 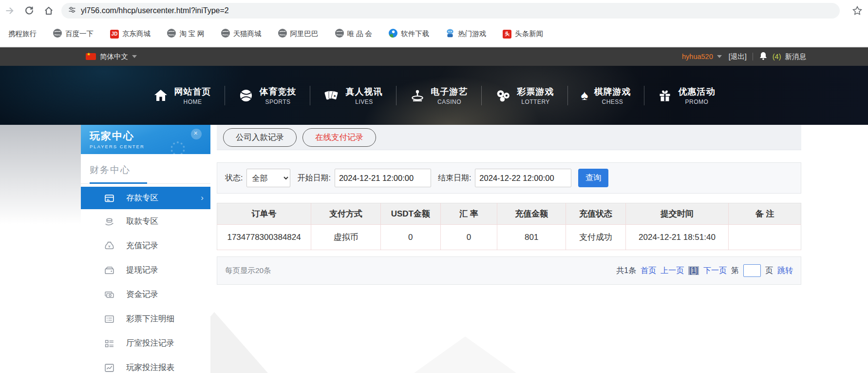 What do you see at coordinates (469, 237) in the screenshot?
I see `cell-exchange-rate: 0` at bounding box center [469, 237].